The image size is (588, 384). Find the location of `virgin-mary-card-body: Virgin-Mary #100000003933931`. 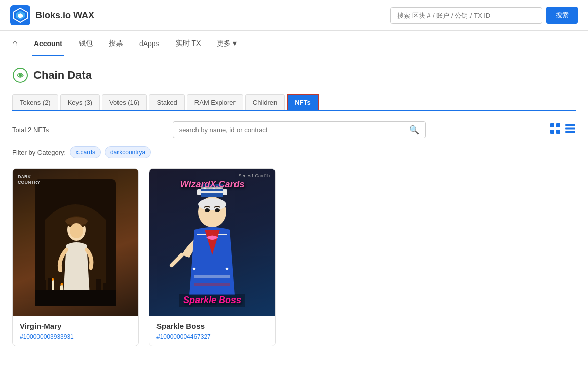

virgin-mary-card-body: Virgin-Mary #100000003933931 is located at coordinates (75, 331).